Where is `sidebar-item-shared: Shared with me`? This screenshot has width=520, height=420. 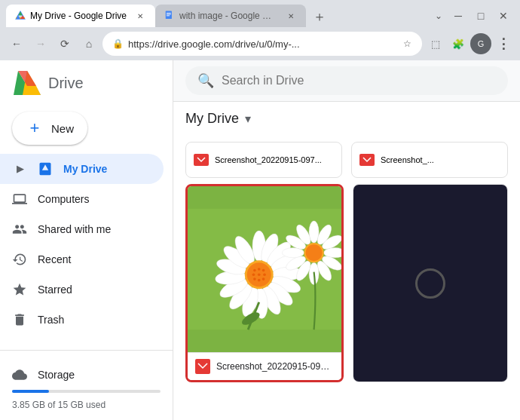
sidebar-item-shared: Shared with me is located at coordinates (81, 229).